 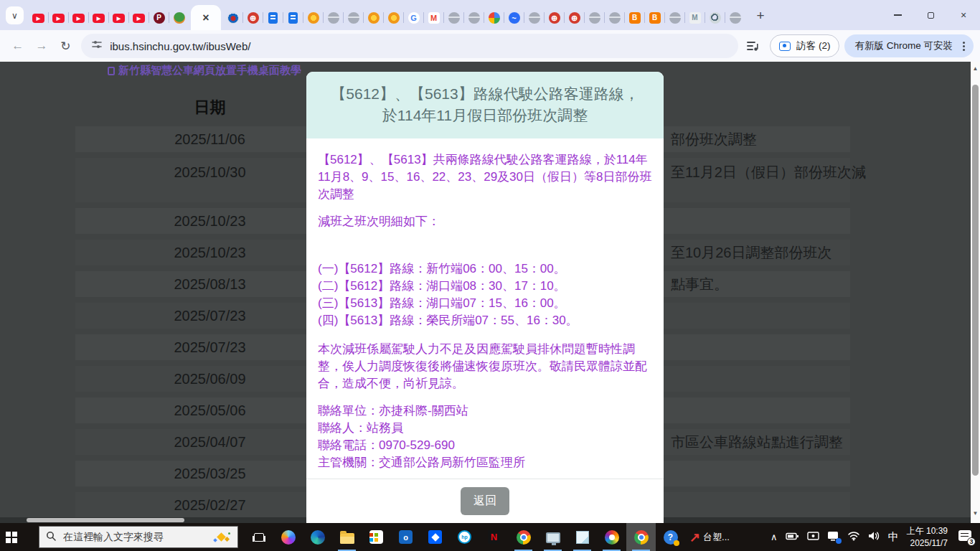 I want to click on back-to-list-button: 返回, so click(x=485, y=501).